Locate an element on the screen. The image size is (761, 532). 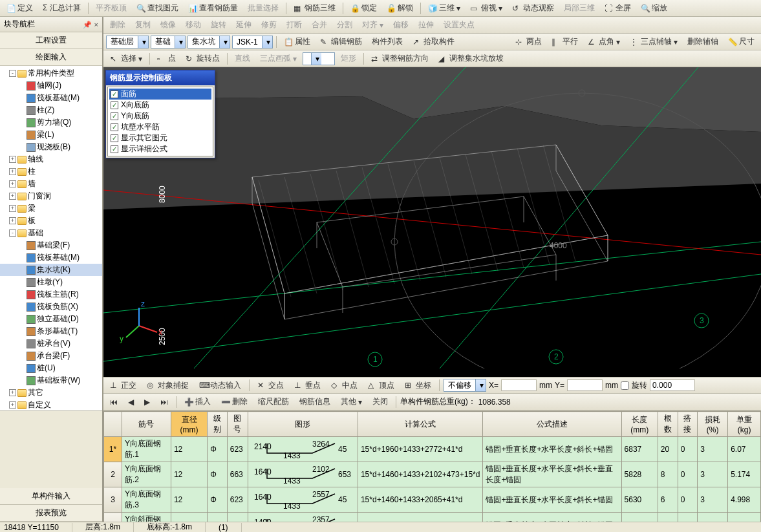
display-option: ✓显示详细公式 is located at coordinates (160, 149).